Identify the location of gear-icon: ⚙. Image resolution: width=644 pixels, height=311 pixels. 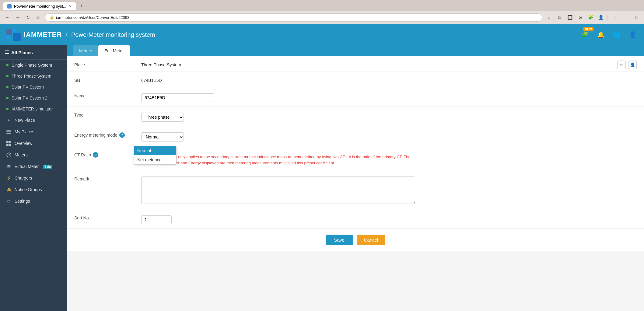
(9, 201).